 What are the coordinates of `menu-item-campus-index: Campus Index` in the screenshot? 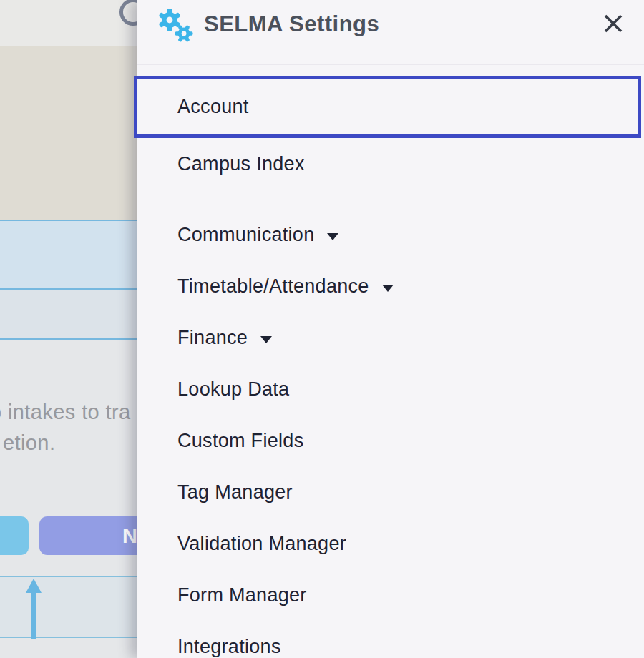 It's located at (391, 164).